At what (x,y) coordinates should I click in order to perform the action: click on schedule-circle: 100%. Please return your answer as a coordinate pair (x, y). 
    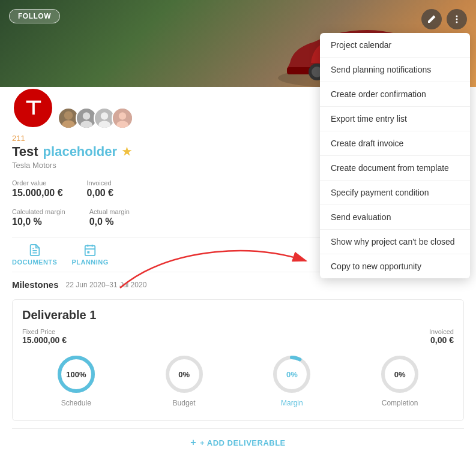
    Looking at the image, I should click on (76, 374).